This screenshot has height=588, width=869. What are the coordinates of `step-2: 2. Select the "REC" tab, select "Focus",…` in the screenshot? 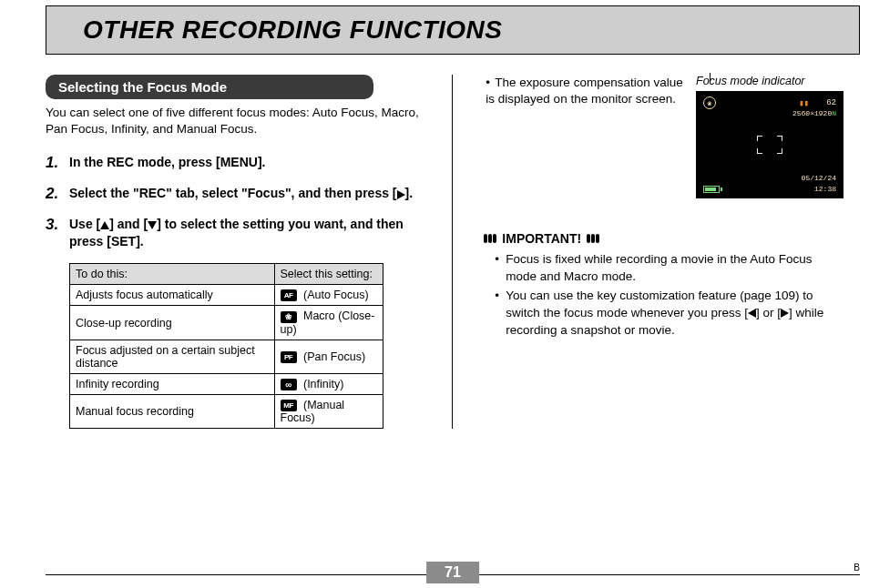 It's located at (239, 194).